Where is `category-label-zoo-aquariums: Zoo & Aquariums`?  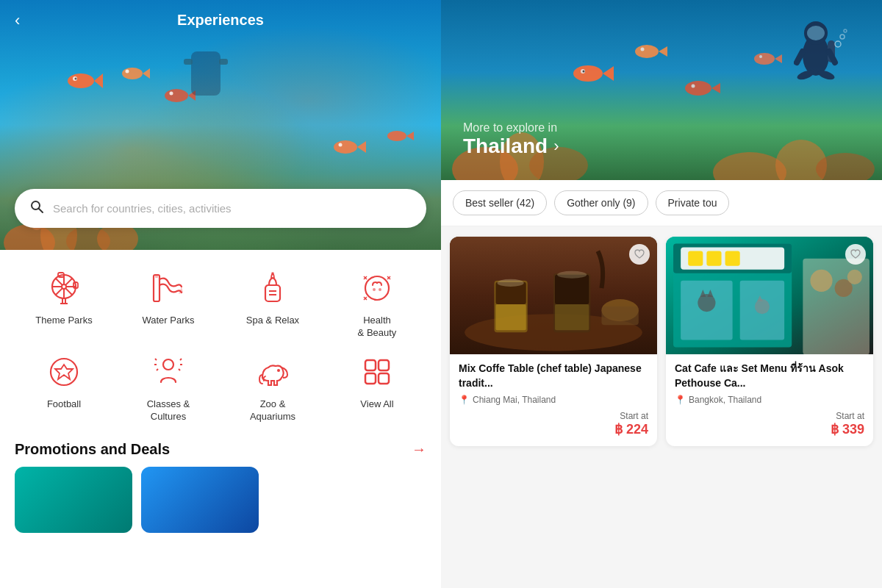 category-label-zoo-aquariums: Zoo & Aquariums is located at coordinates (273, 411).